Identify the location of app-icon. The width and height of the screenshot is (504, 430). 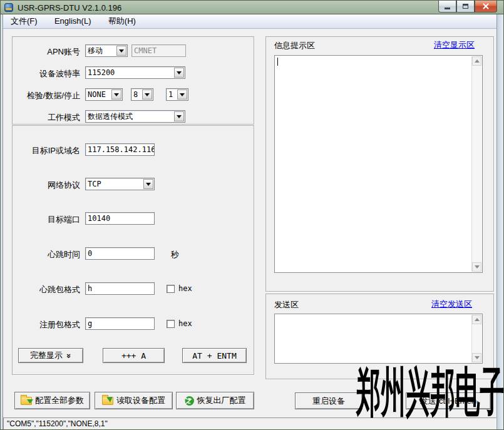
(9, 8).